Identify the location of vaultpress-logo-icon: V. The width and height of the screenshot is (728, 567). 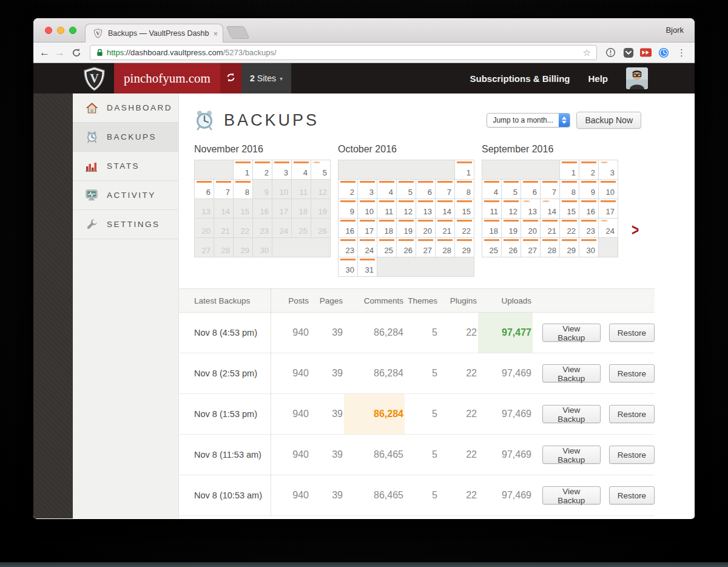
(95, 79).